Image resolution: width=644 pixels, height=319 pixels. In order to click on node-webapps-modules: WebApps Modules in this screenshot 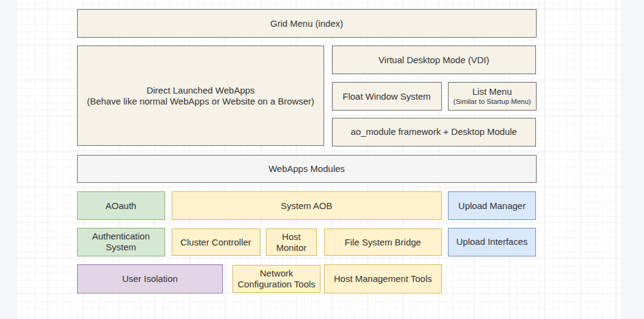, I will do `click(307, 169)`.